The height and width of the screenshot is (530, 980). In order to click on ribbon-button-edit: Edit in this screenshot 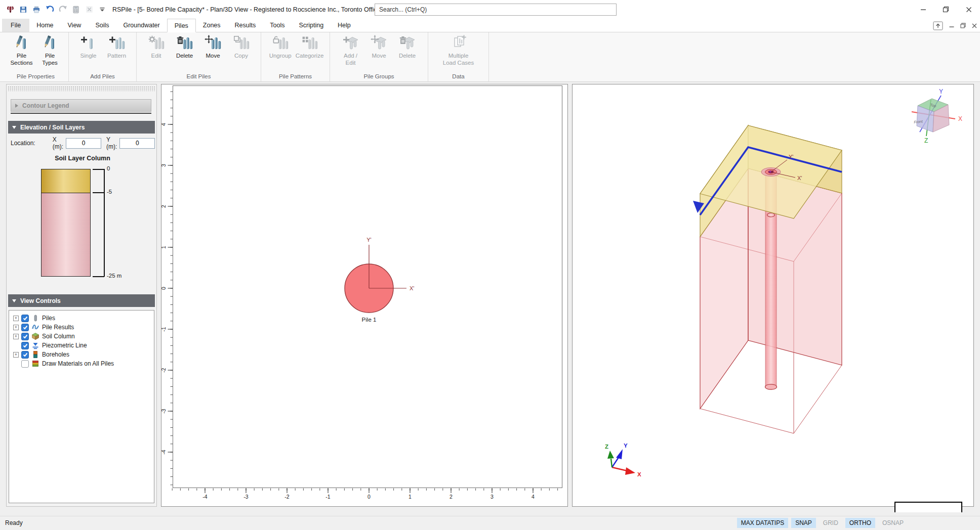, I will do `click(156, 47)`.